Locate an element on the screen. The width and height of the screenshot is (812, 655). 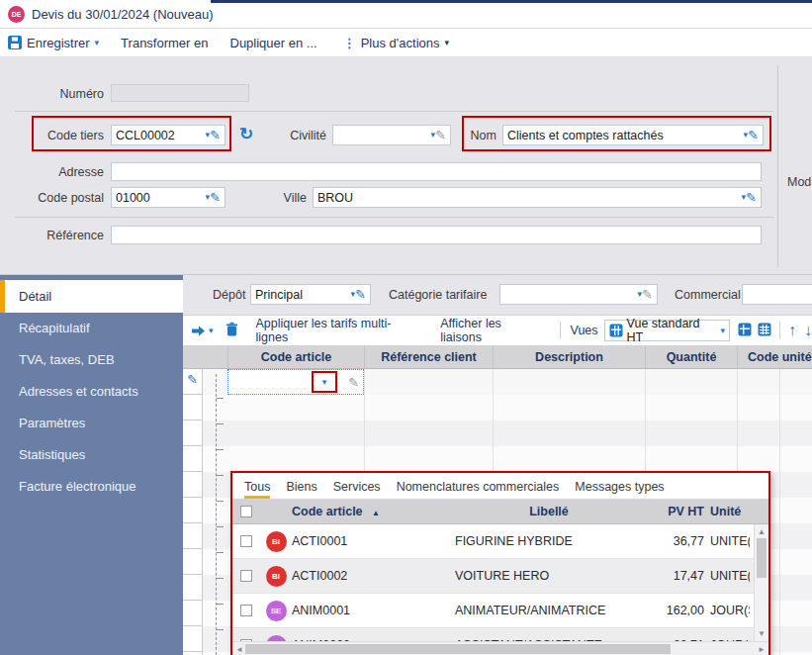
horizontal-scroll-thumb is located at coordinates (458, 649).